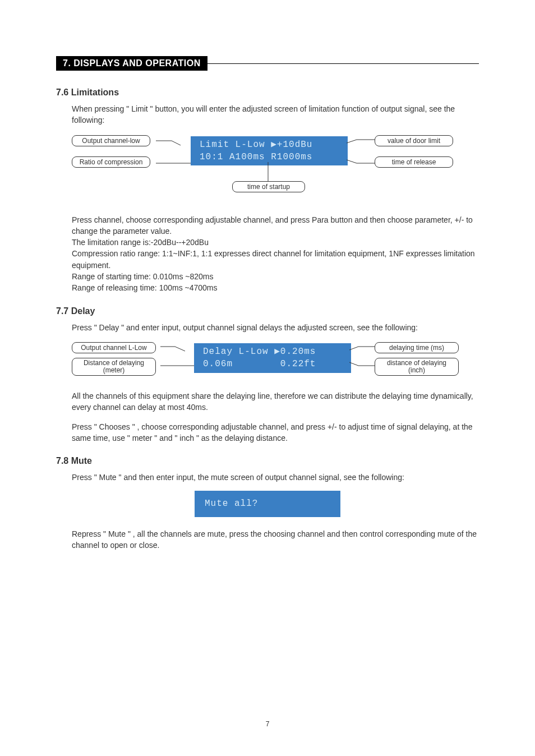 The width and height of the screenshot is (535, 756). Describe the element at coordinates (414, 141) in the screenshot. I see `label-door-limit: value of door limit` at that location.